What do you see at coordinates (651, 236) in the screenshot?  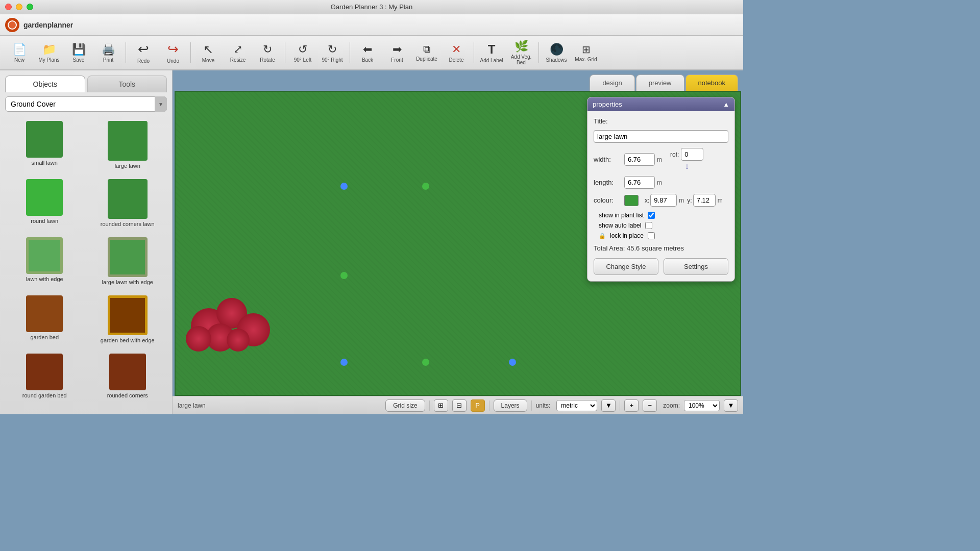 I see `lock-in-place-checkbox` at bounding box center [651, 236].